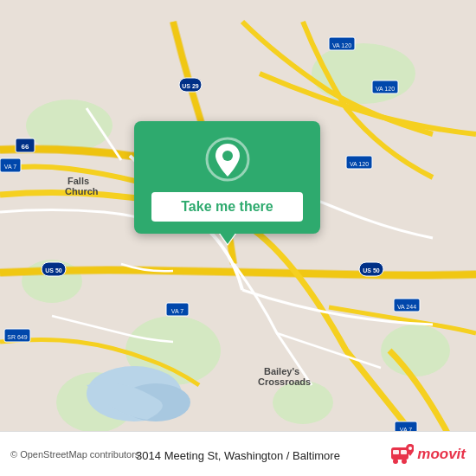  I want to click on bottom-bar: © OpenStreetMap contributors 3014 Meetin…, so click(238, 453).